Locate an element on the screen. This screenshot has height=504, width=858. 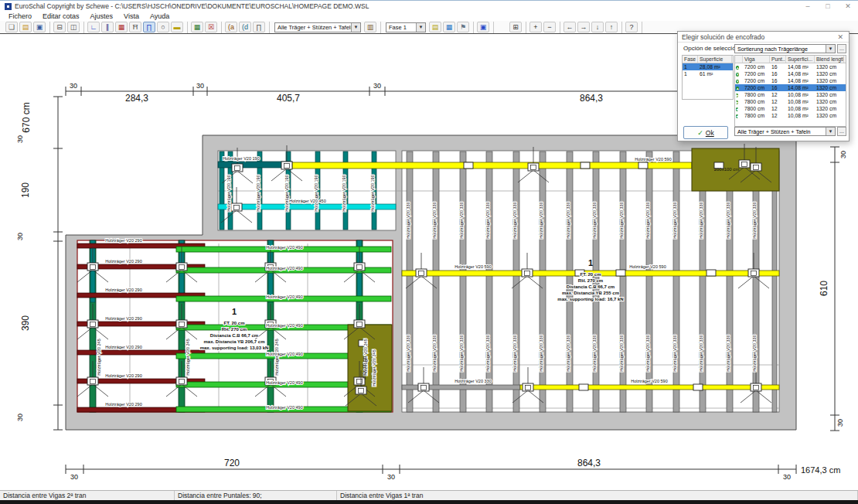
slab-table-button: ∏ is located at coordinates (259, 27).